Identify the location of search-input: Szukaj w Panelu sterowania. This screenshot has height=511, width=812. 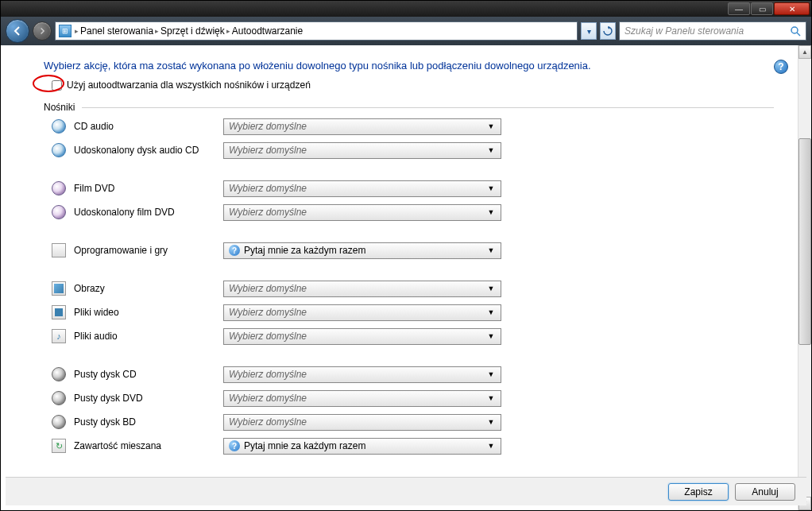
(713, 31).